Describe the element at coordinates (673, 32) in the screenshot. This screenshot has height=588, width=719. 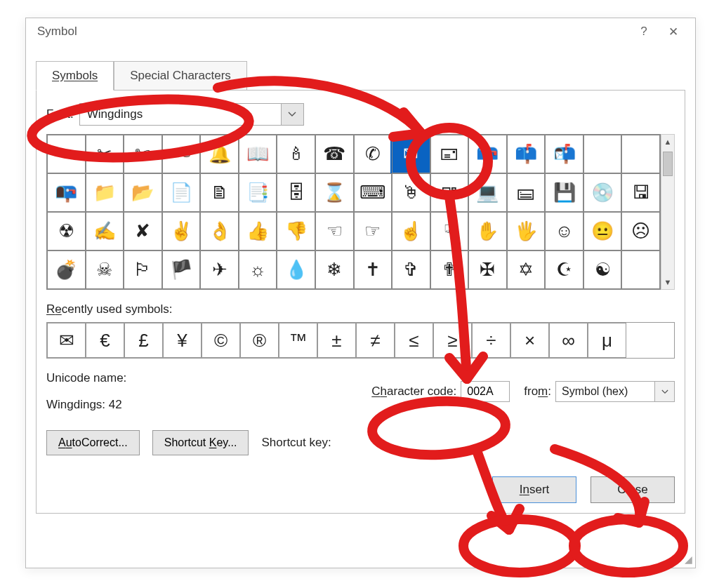
I see `close-window-button: ✕` at that location.